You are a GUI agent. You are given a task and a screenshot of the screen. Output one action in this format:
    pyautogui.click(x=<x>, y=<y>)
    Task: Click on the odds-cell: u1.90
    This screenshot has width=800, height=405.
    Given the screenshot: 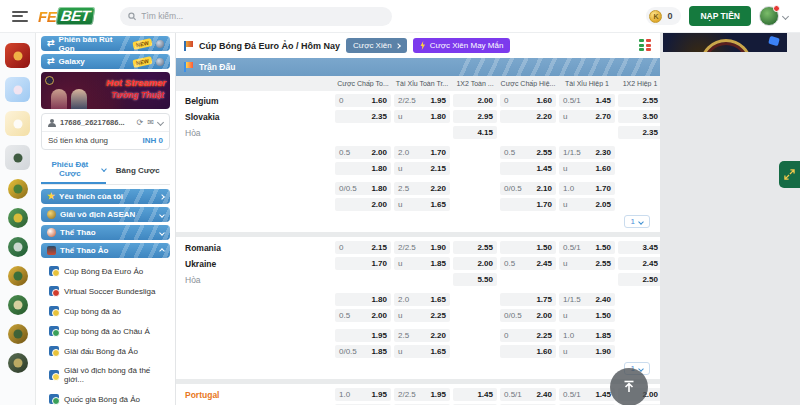 What is the action you would take?
    pyautogui.click(x=587, y=352)
    